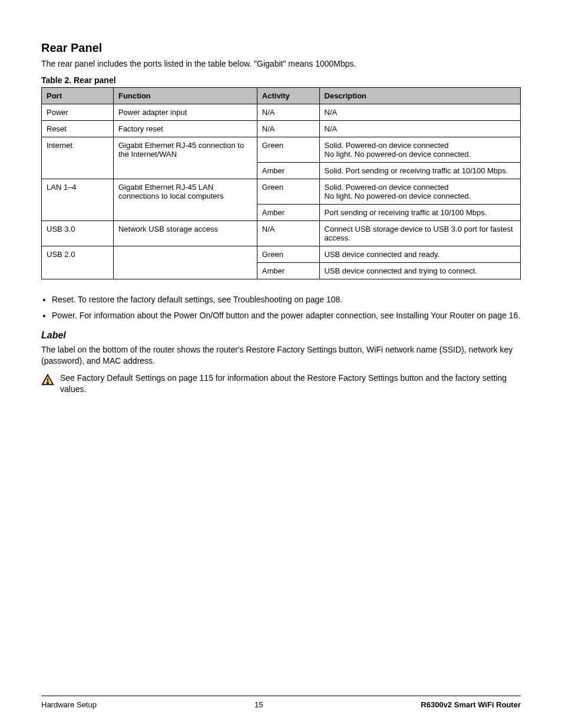 This screenshot has width=562, height=728. What do you see at coordinates (185, 233) in the screenshot?
I see `cell: Network USB storage access` at bounding box center [185, 233].